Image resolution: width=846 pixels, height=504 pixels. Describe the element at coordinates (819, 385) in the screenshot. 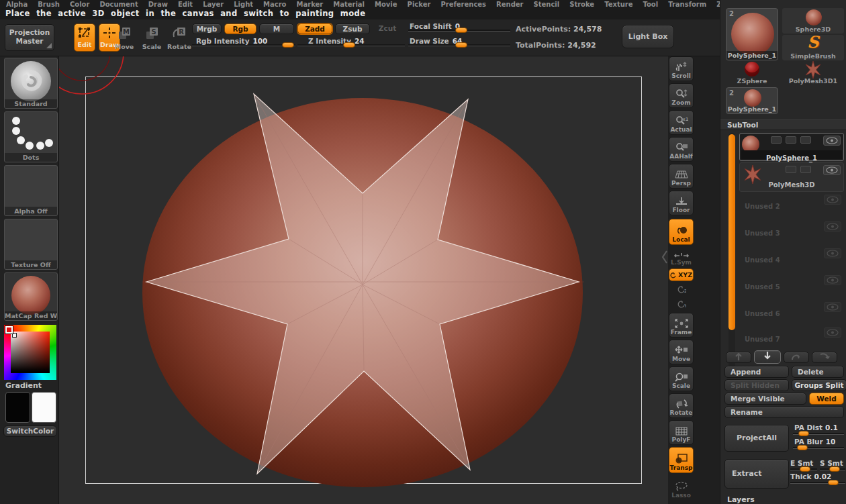

I see `groups-split-button: Groups Split` at that location.